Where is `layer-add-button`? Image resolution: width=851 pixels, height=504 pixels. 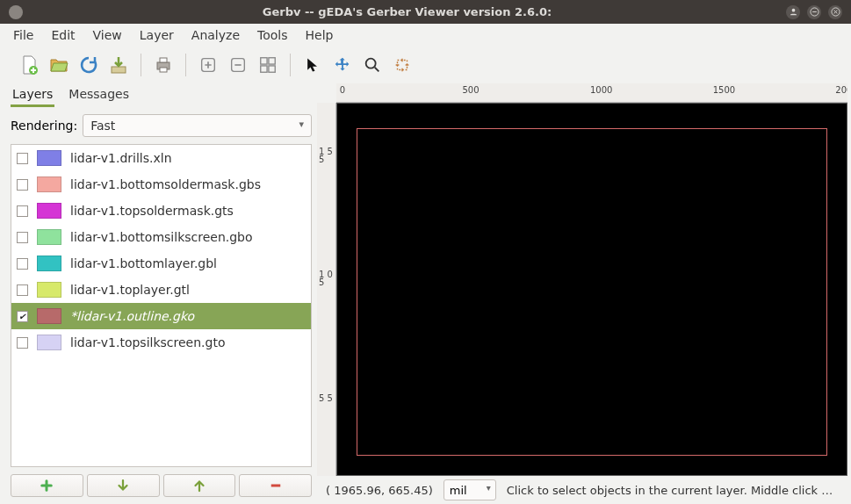 layer-add-button is located at coordinates (47, 486).